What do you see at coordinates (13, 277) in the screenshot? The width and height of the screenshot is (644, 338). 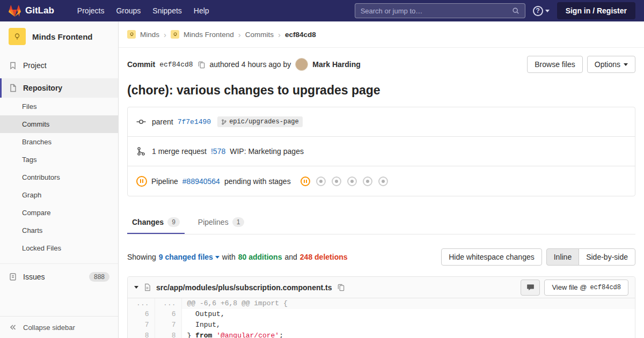 I see `issues-icon` at bounding box center [13, 277].